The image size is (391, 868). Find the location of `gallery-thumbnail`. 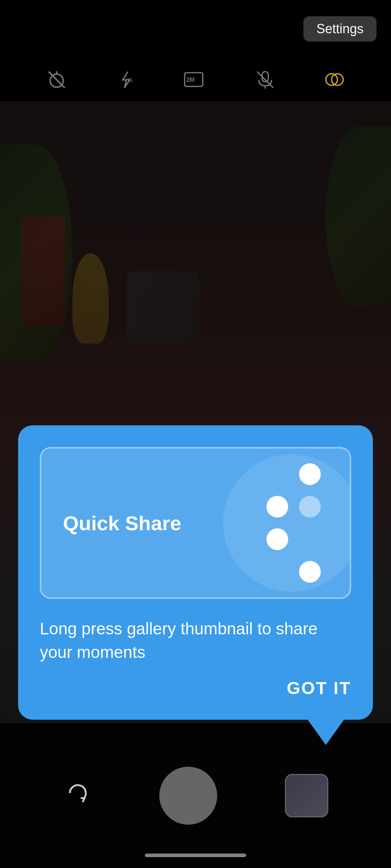

gallery-thumbnail is located at coordinates (307, 796).